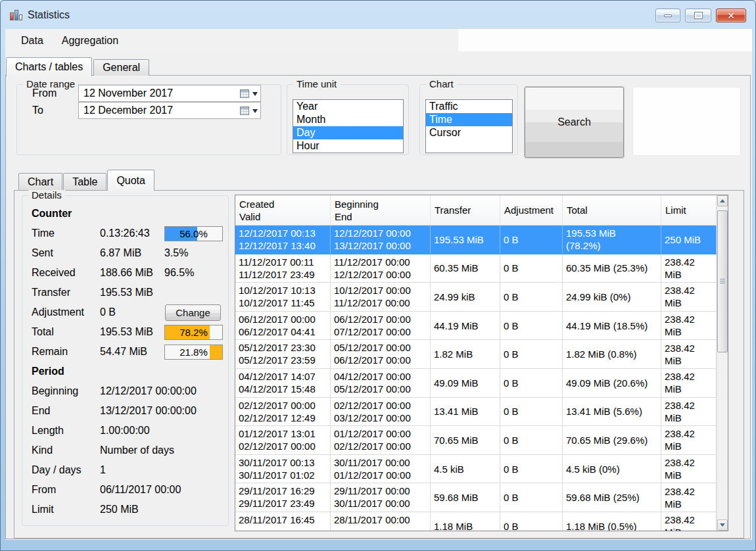 Image resolution: width=756 pixels, height=551 pixels. I want to click on table-row: 10/12/2017 10:13 10/12/2017 11:4510/12/2…, so click(476, 297).